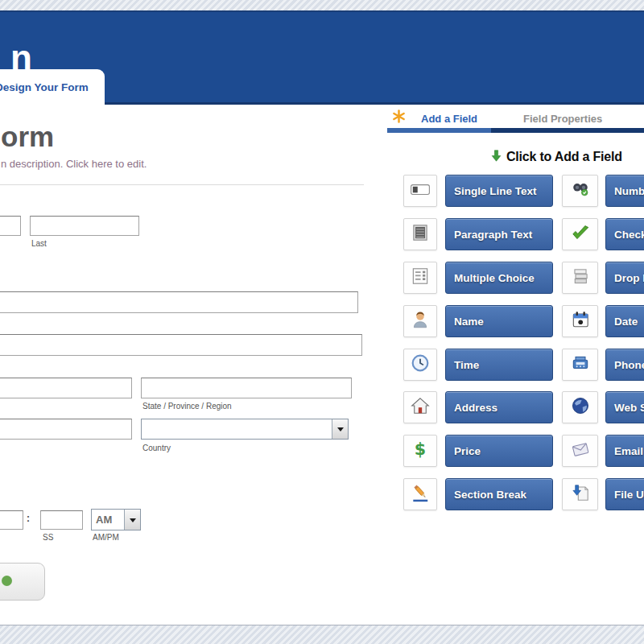  Describe the element at coordinates (625, 451) in the screenshot. I see `add-field-button-email: Email` at that location.